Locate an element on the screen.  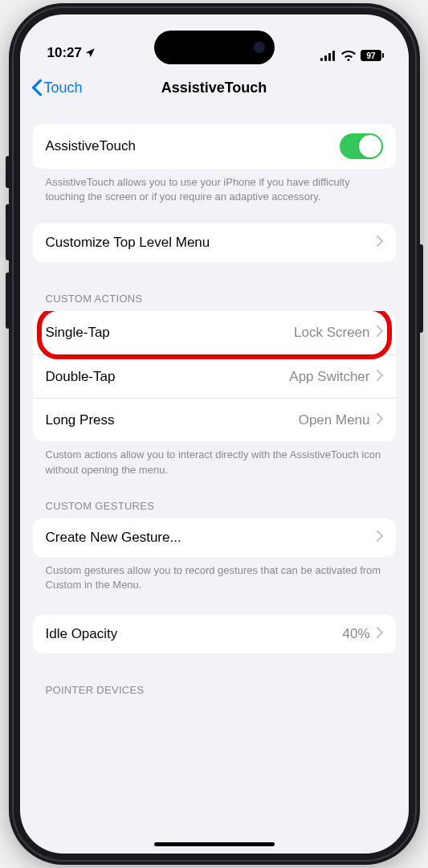
assistivetouch-label: AssistiveTouch is located at coordinates (91, 146).